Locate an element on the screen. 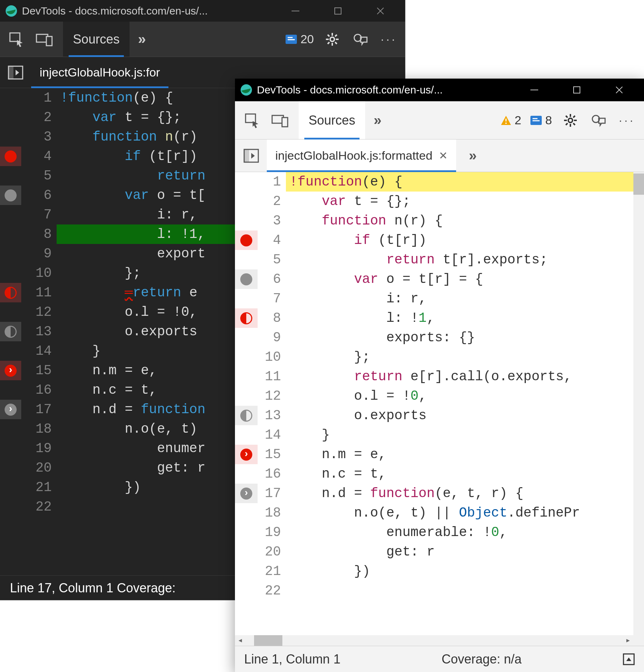 This screenshot has height=672, width=644. code-line: if (t[r]) is located at coordinates (460, 240).